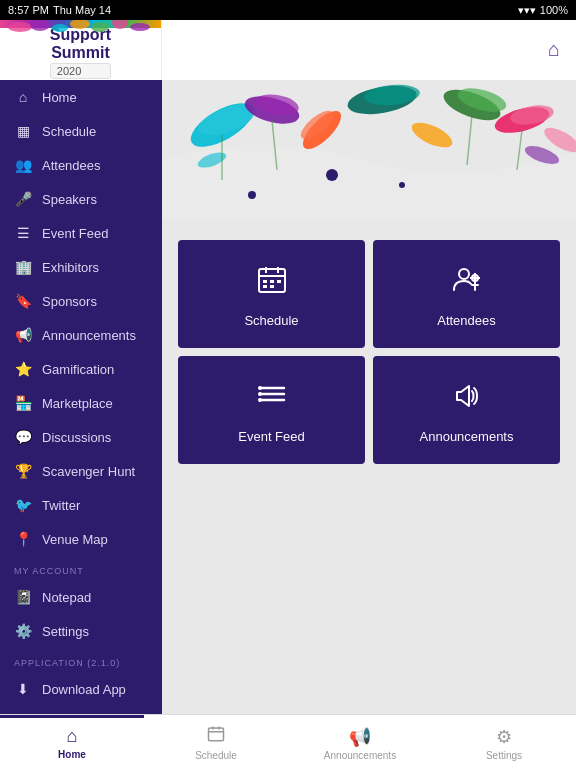  Describe the element at coordinates (23, 403) in the screenshot. I see `marketplace-icon: 🏪` at that location.